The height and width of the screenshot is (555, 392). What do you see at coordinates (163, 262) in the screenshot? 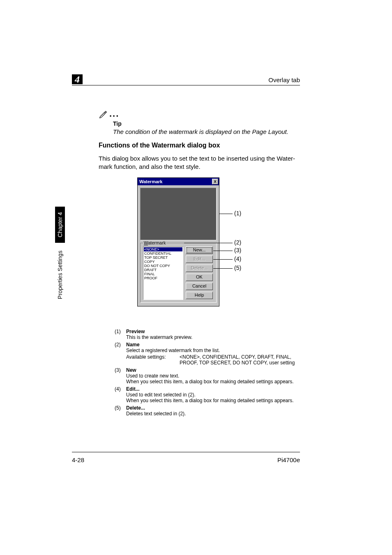
I see `list-item: COPY` at bounding box center [163, 262].